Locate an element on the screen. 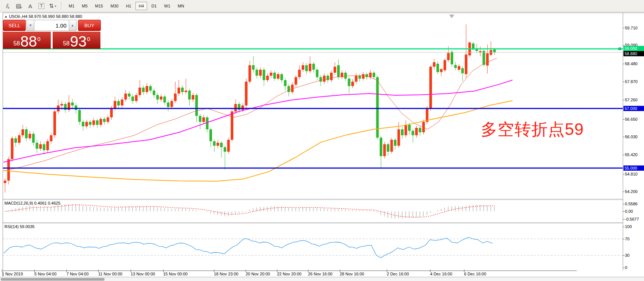 The image size is (644, 281). price-axis-tick: 56.030 is located at coordinates (631, 137).